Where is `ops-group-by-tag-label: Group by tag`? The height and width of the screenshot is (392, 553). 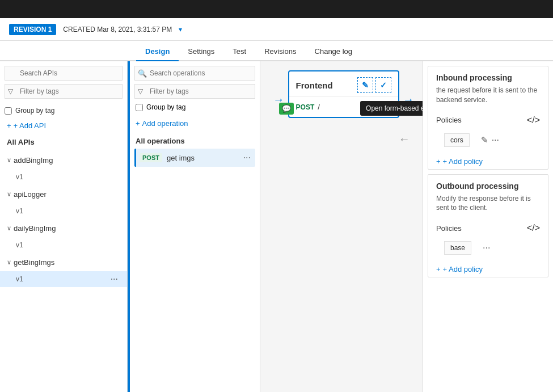
ops-group-by-tag-label: Group by tag is located at coordinates (166, 107).